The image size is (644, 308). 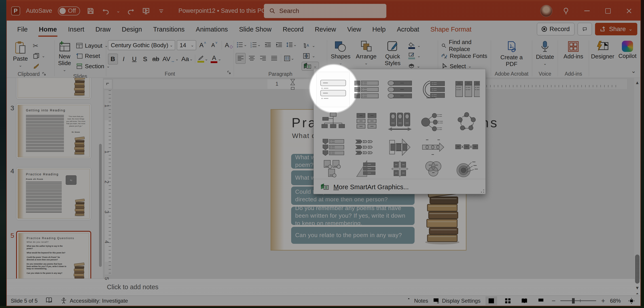 What do you see at coordinates (400, 169) in the screenshot?
I see `smartart-matrix-icon` at bounding box center [400, 169].